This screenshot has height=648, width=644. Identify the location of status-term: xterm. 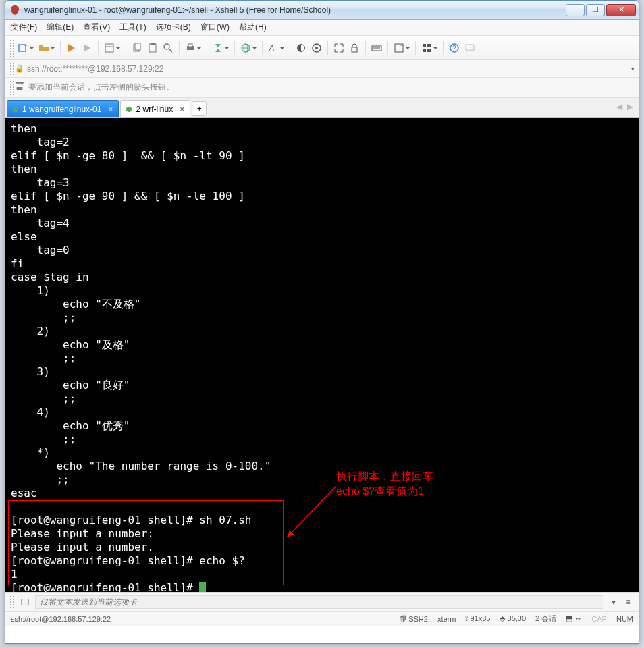
(447, 619).